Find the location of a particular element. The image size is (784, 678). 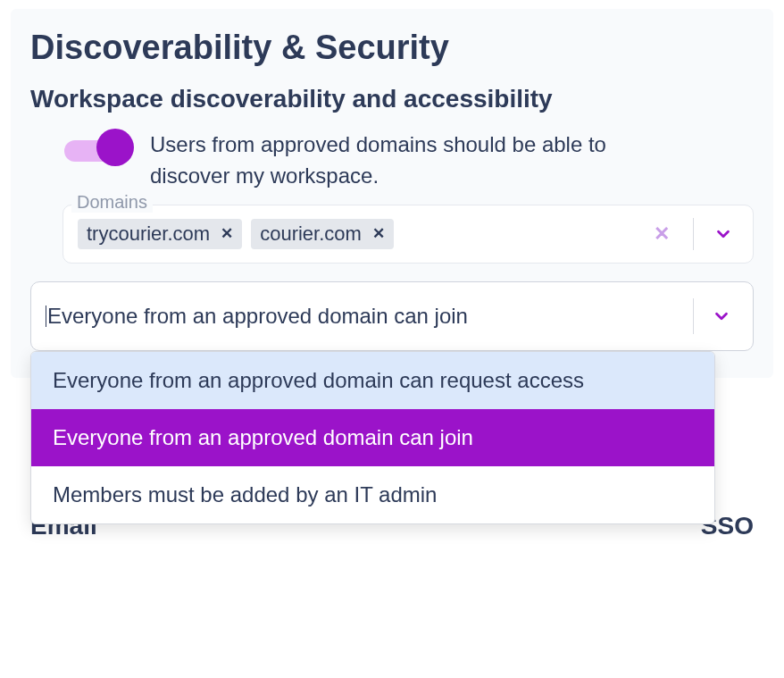

domains-field: Domains trycourier.com ✕ courier.com ✕ ✕ is located at coordinates (408, 234).